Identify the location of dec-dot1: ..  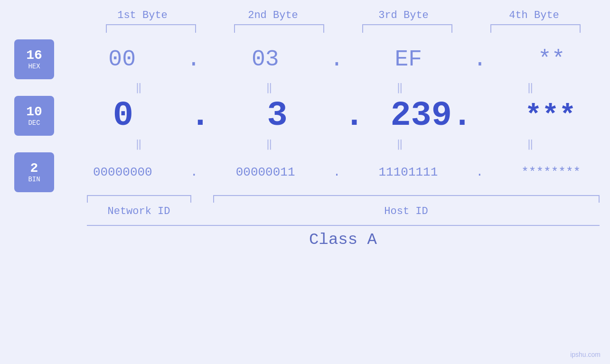
(200, 116).